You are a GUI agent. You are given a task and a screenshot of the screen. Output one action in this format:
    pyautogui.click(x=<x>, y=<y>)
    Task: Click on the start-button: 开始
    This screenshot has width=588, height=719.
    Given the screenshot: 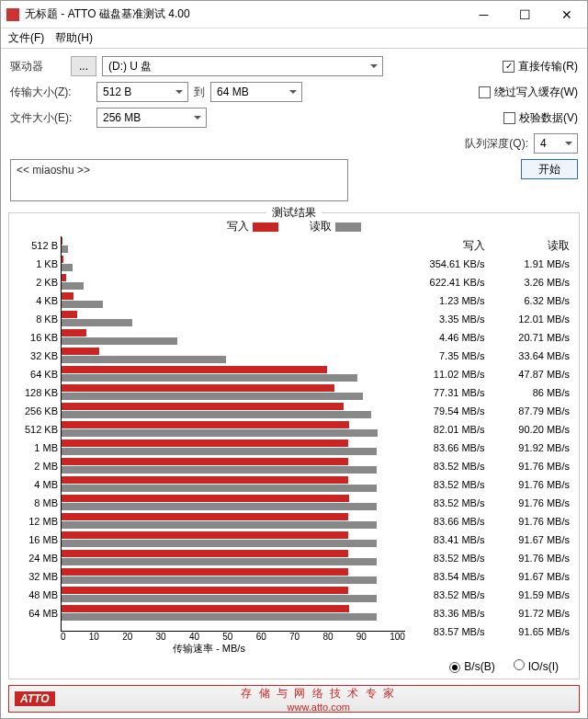 What is the action you would take?
    pyautogui.click(x=549, y=169)
    